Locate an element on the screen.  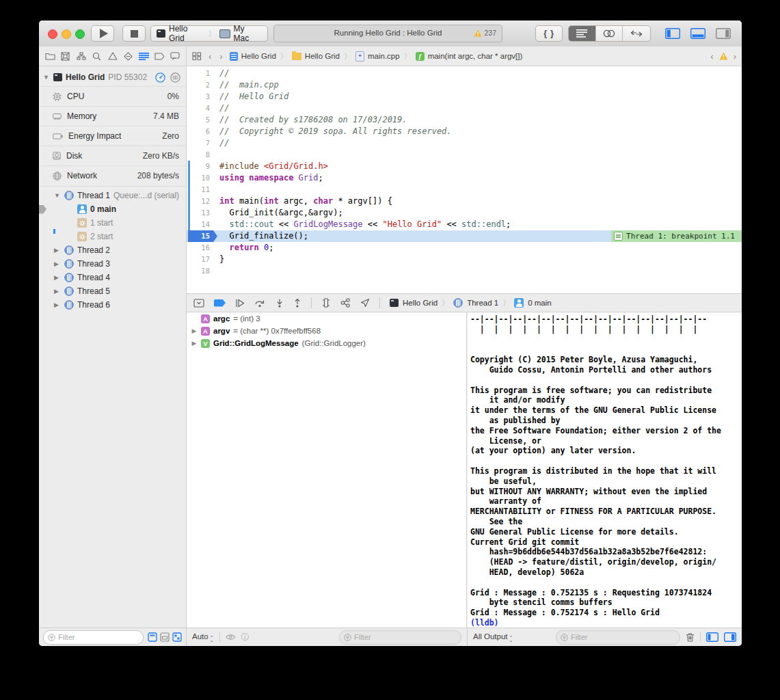
thread-row: ▶Thread 3 is located at coordinates (112, 264).